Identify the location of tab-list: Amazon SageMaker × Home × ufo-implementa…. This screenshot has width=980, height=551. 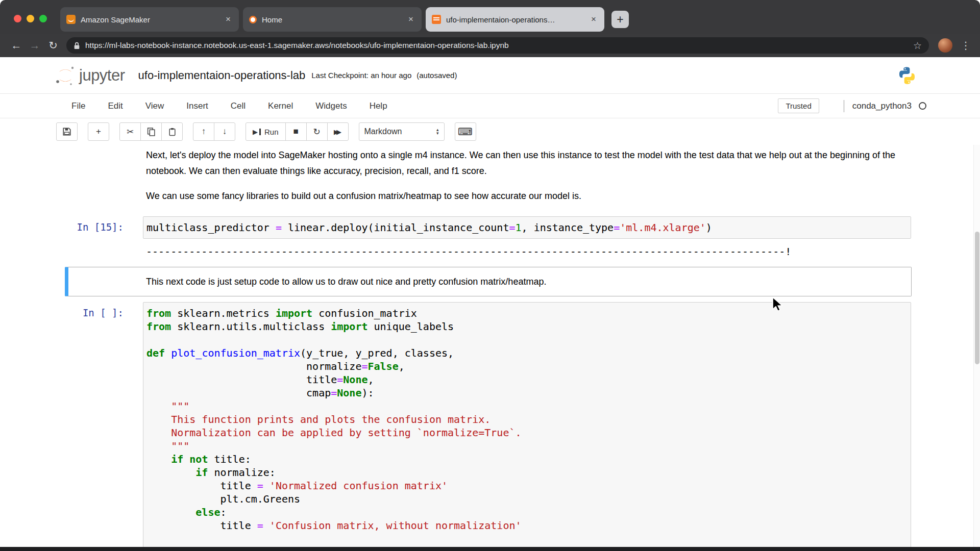
(345, 19).